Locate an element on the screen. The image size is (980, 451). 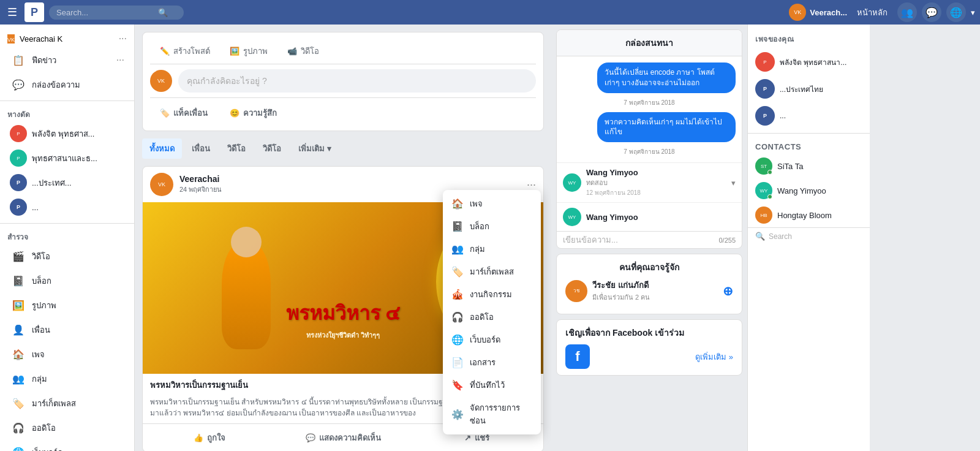
tag-friend-button: 🏷️ แท็คเพื่อน is located at coordinates (184, 113).